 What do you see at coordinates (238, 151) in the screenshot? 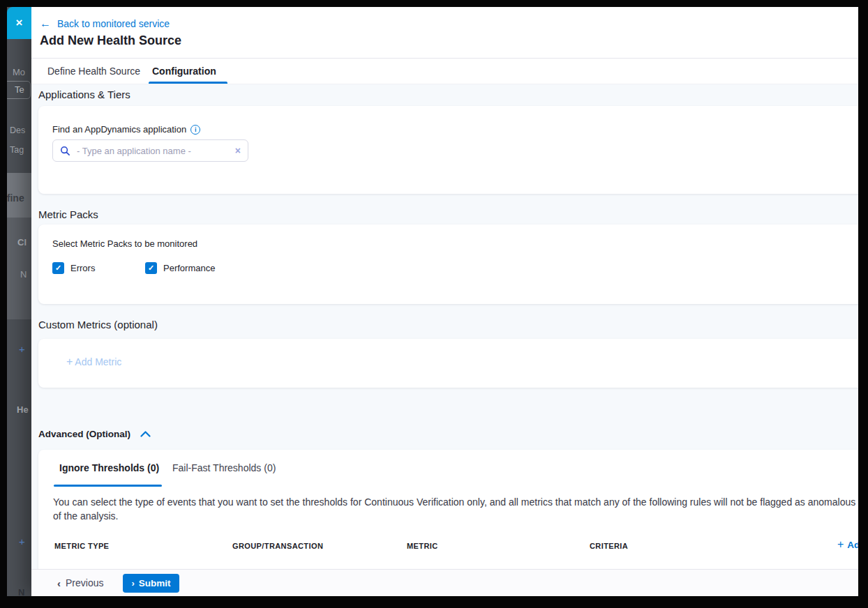
I see `clear-search-icon: ×` at bounding box center [238, 151].